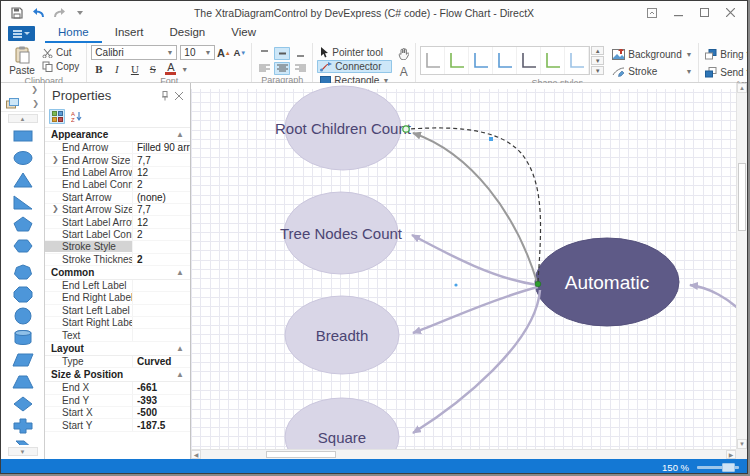 The width and height of the screenshot is (750, 476). Describe the element at coordinates (118, 388) in the screenshot. I see `property-row: End X-661` at that location.